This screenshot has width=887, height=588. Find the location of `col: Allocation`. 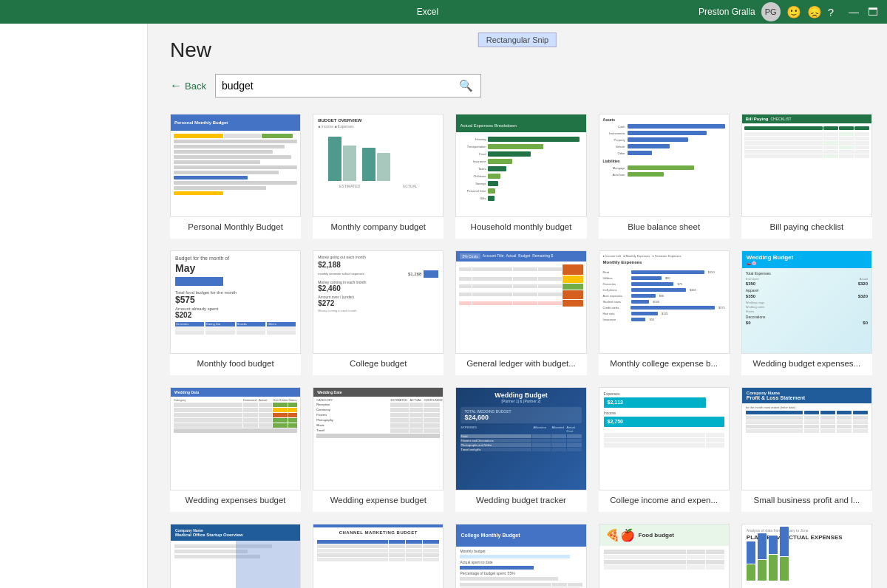

col: Allocation is located at coordinates (543, 429).